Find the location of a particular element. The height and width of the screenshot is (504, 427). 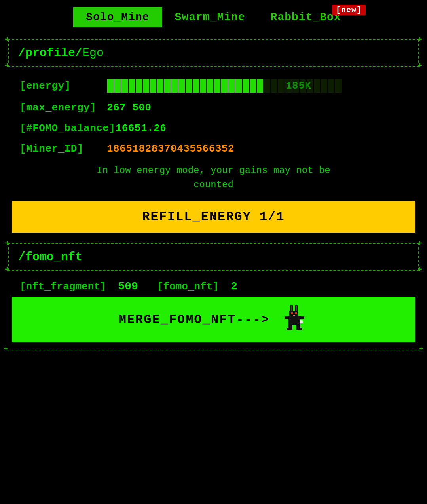

tab-swarm-mine: Swarm_Mine is located at coordinates (210, 17).